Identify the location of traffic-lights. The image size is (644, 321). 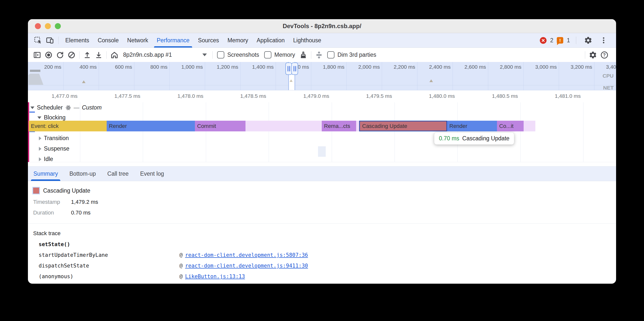
(48, 26).